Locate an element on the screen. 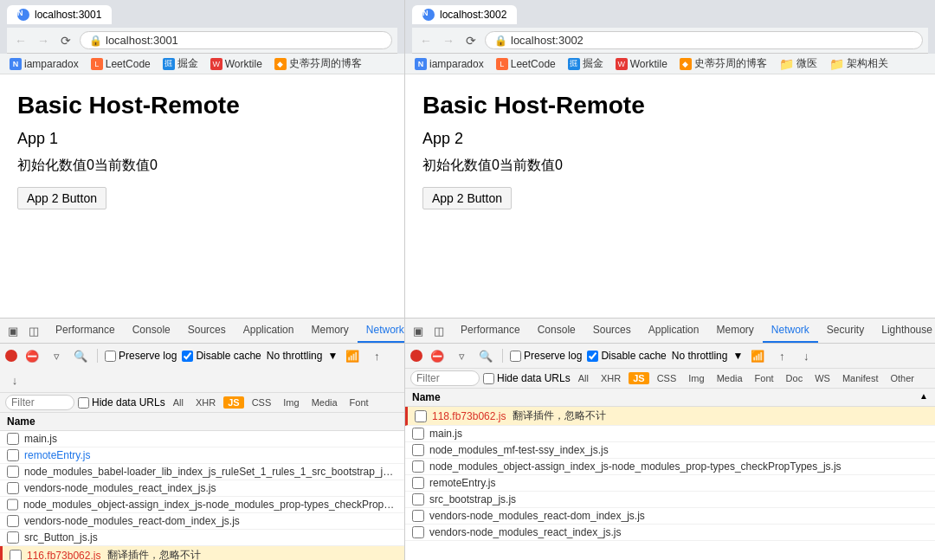 The width and height of the screenshot is (935, 560). right-address-bar: 🔒 localhost:3002 is located at coordinates (704, 40).